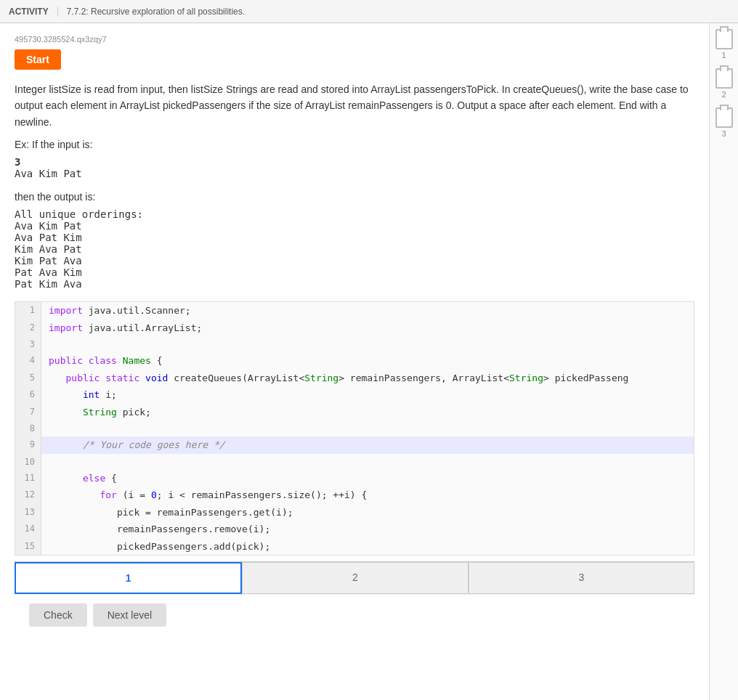 The width and height of the screenshot is (738, 700). Describe the element at coordinates (354, 145) in the screenshot. I see `example-intro: Ex: If the input is:` at that location.